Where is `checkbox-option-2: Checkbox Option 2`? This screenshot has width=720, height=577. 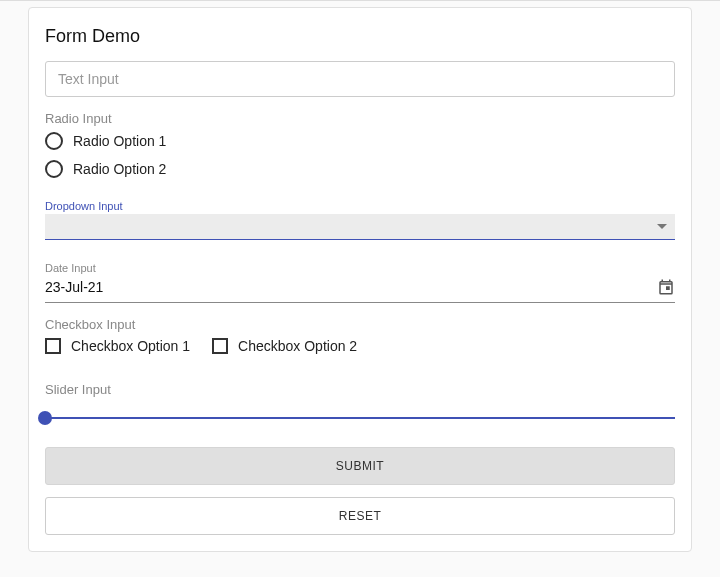 checkbox-option-2: Checkbox Option 2 is located at coordinates (284, 346).